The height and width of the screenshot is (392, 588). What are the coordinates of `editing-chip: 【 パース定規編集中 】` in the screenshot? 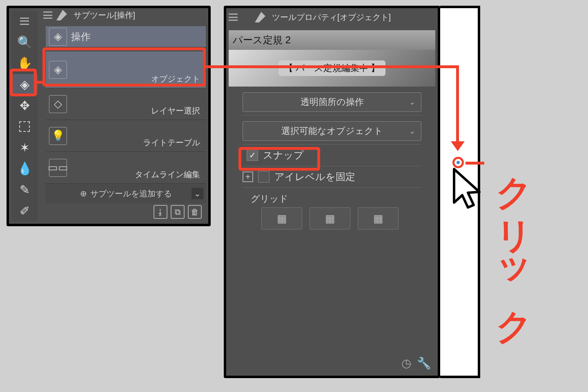 It's located at (332, 68).